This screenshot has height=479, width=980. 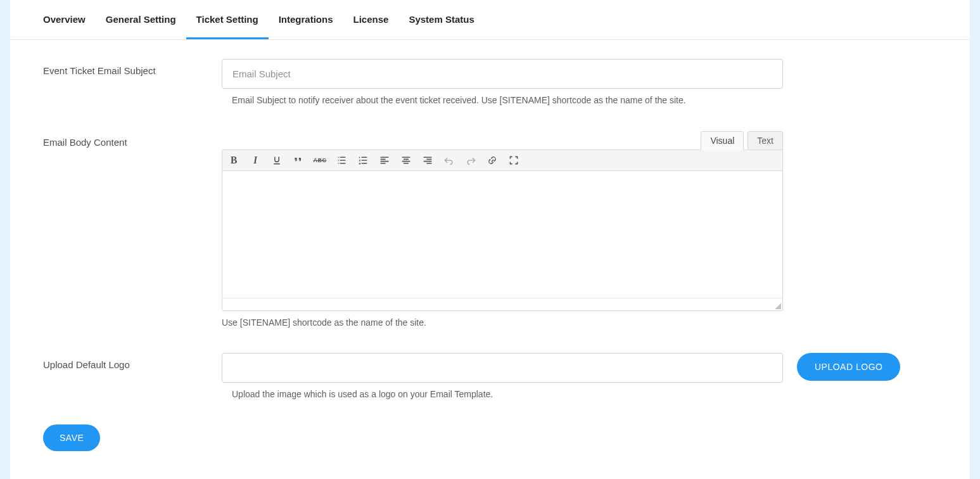 What do you see at coordinates (255, 160) in the screenshot?
I see `italic-icon: I` at bounding box center [255, 160].